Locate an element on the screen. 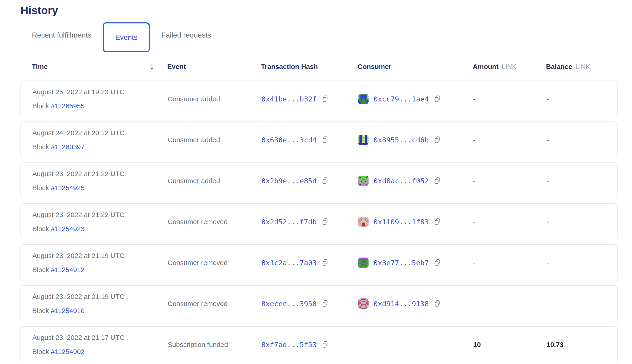 The image size is (632, 364). consumer-empty-value: - is located at coordinates (359, 344).